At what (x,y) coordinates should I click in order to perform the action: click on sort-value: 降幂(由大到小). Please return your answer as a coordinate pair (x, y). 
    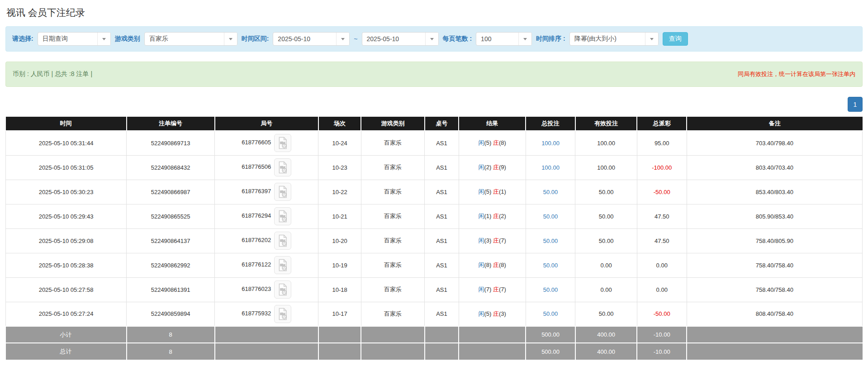
    Looking at the image, I should click on (607, 39).